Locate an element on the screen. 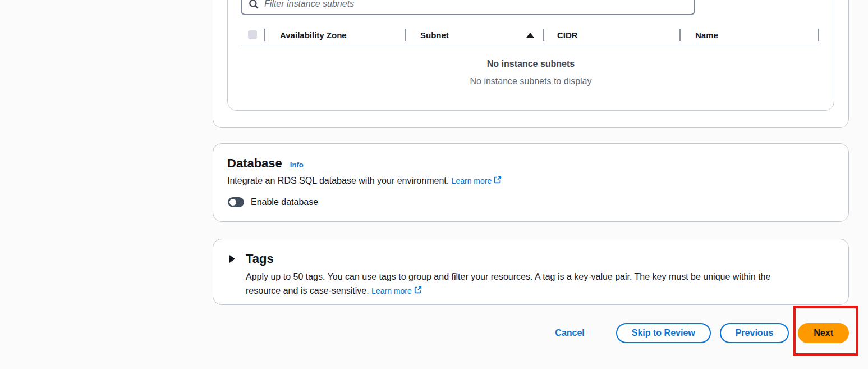  tags-expander: Tags is located at coordinates (251, 259).